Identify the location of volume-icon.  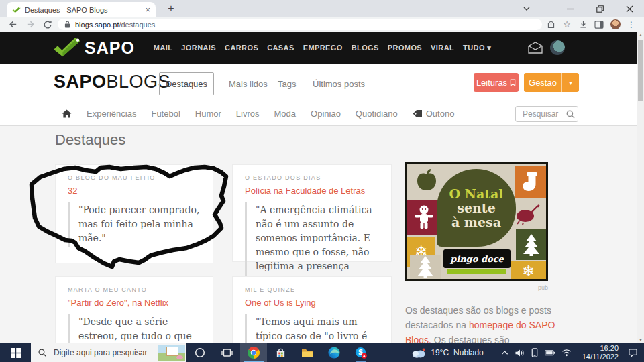
(519, 353).